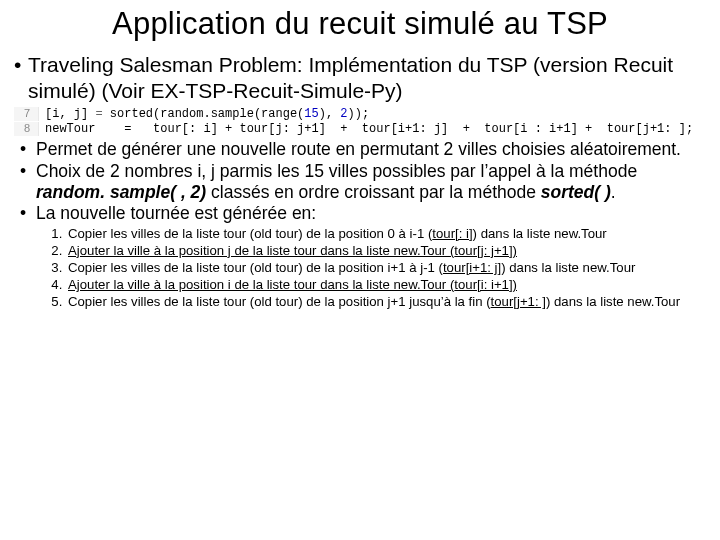 This screenshot has height=540, width=720. Describe the element at coordinates (452, 234) in the screenshot. I see `text-u: tour[: i]` at that location.